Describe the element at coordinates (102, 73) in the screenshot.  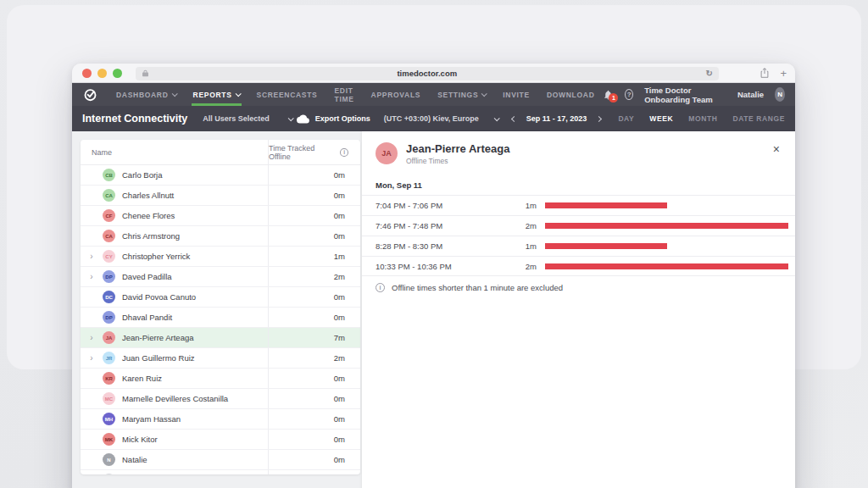
I see `minimize-window-button` at that location.